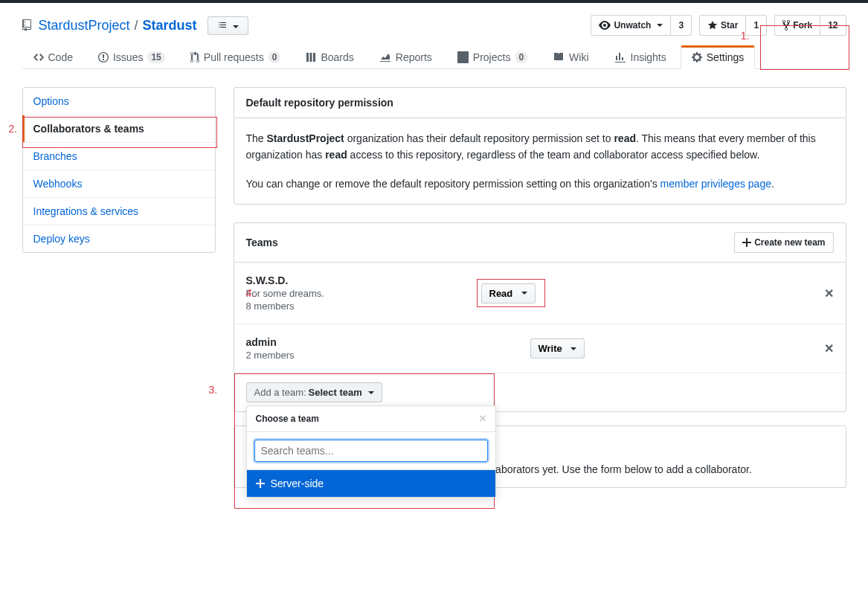 This screenshot has height=601, width=868. What do you see at coordinates (358, 293) in the screenshot?
I see `team-desc: For some dreams.` at bounding box center [358, 293].